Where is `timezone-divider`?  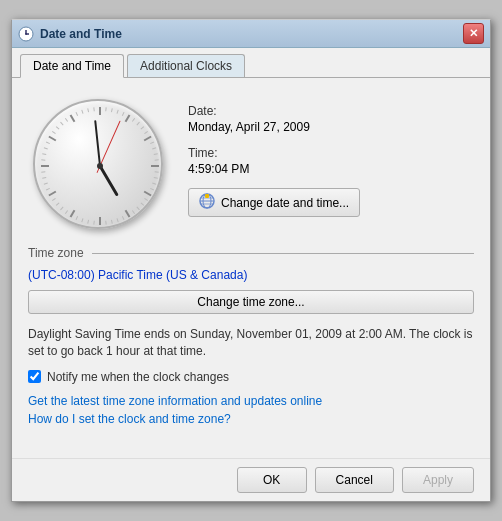
timezone-divider is located at coordinates (283, 254).